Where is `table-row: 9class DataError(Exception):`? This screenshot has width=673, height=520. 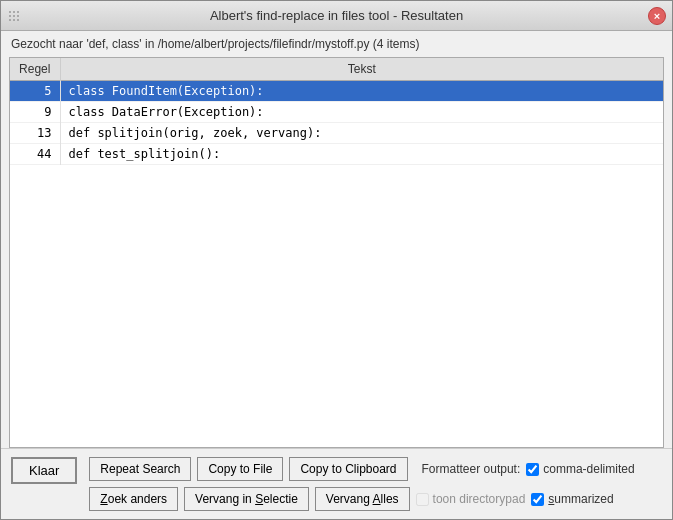
table-row: 9class DataError(Exception): is located at coordinates (336, 112).